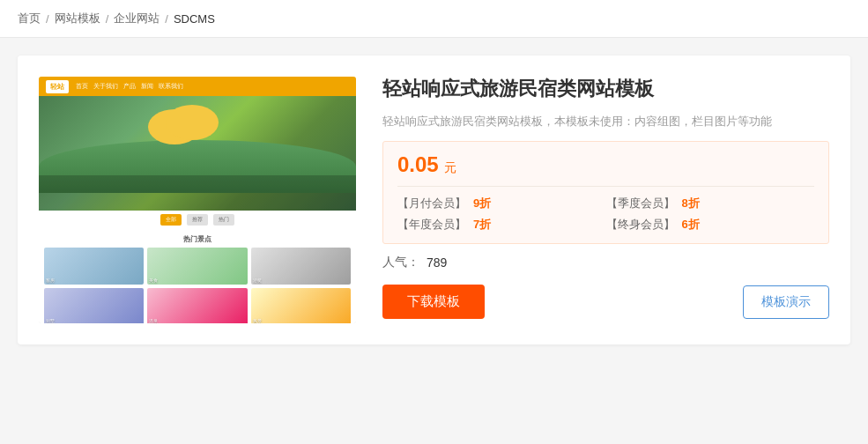 This screenshot has width=868, height=444. What do you see at coordinates (432, 225) in the screenshot?
I see `discount-label-yearly: 【年度会员】` at bounding box center [432, 225].